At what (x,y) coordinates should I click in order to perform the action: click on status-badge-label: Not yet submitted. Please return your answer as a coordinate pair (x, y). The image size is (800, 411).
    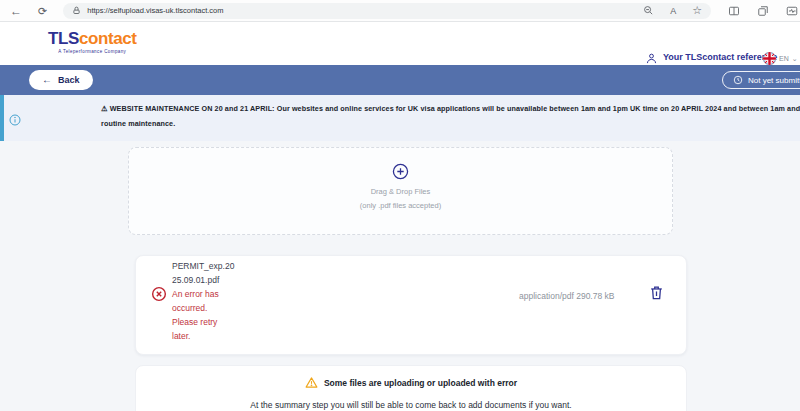
    Looking at the image, I should click on (774, 80).